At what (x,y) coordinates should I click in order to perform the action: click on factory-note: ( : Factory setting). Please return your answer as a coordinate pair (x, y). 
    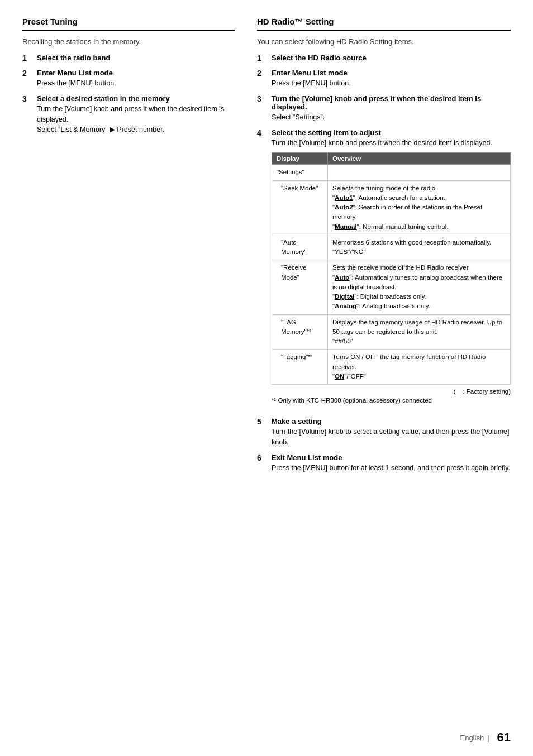
    Looking at the image, I should click on (391, 391).